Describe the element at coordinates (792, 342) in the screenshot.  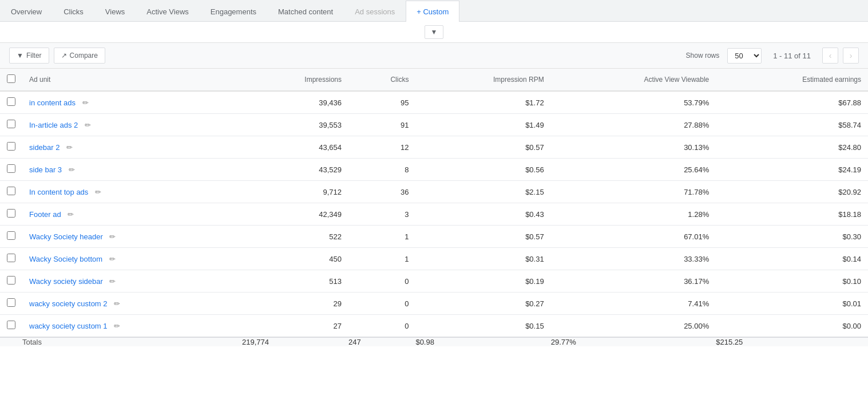
I see `totals-estimated-earnings: $215.25` at that location.